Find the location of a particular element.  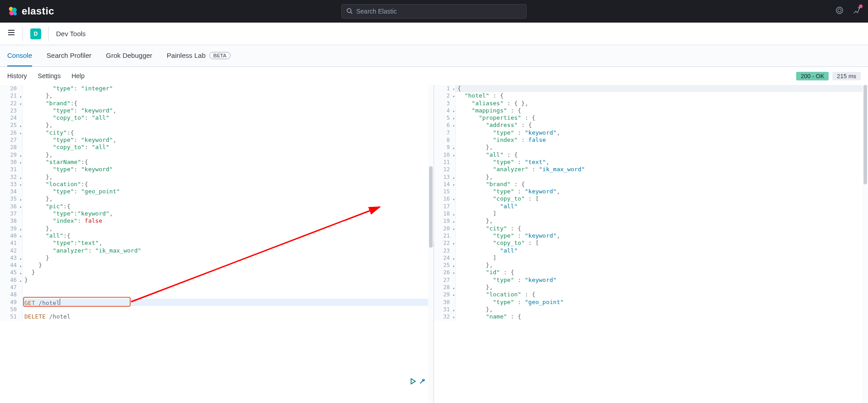

tab-console: Console is located at coordinates (20, 56).